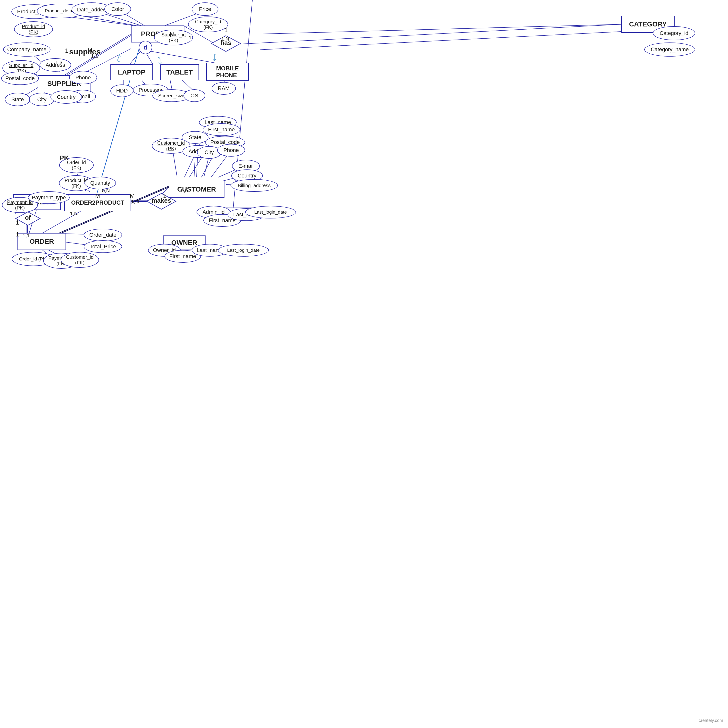  Describe the element at coordinates (103, 247) in the screenshot. I see `attr-total-price: Total_Price` at that location.